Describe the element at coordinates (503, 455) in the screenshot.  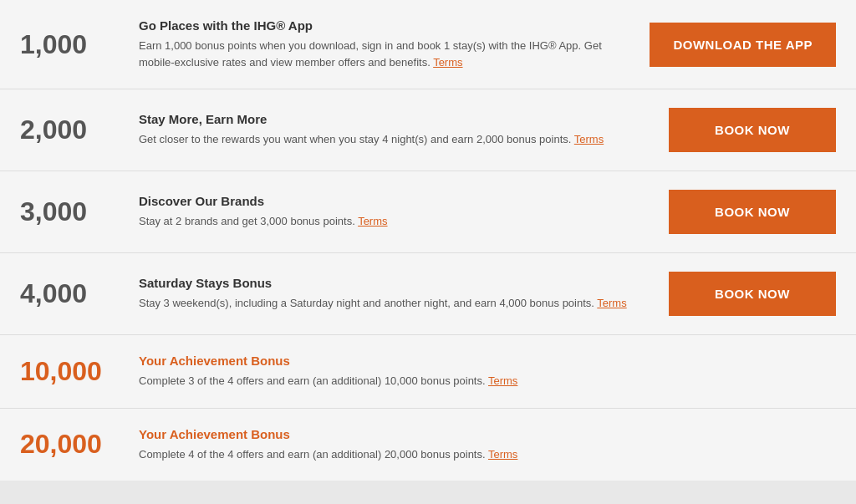
I see `offer-terms-link-6: Terms` at that location.